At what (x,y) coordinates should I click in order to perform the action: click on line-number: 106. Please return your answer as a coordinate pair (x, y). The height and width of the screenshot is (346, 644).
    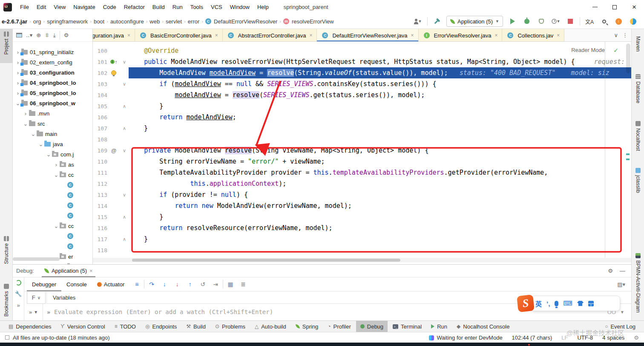
    Looking at the image, I should click on (100, 118).